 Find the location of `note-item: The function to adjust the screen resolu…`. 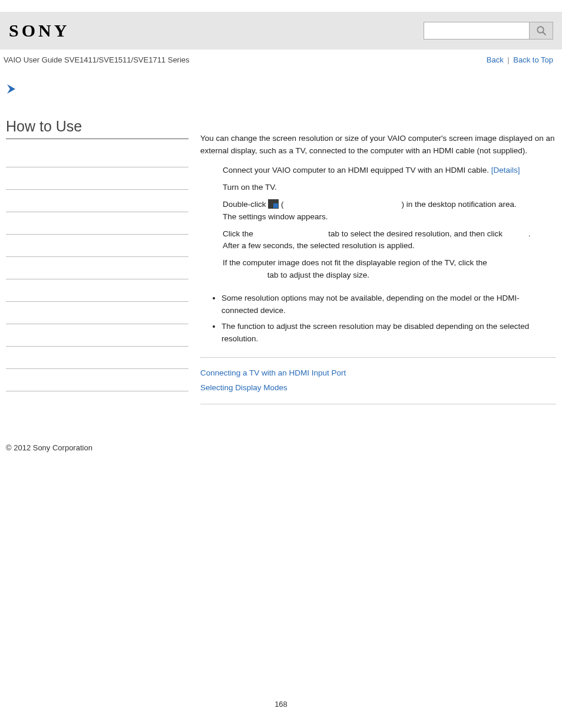

note-item: The function to adjust the screen resolu… is located at coordinates (389, 333).